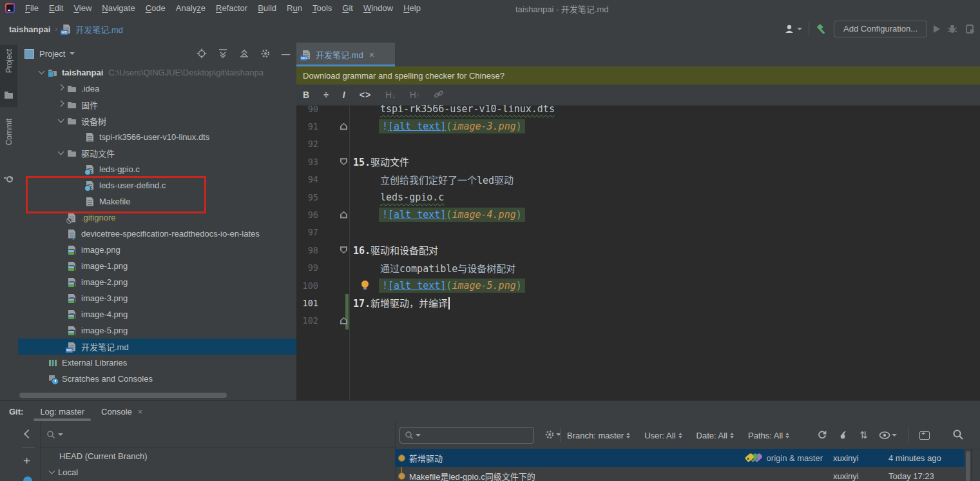  What do you see at coordinates (412, 8) in the screenshot?
I see `menu-help: Help` at bounding box center [412, 8].